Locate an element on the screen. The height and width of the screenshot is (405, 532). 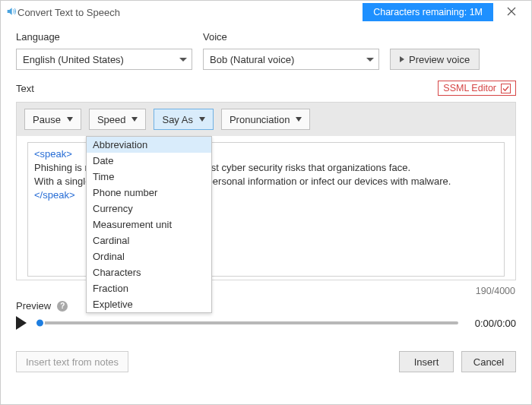
speak-open-tag: <speak> is located at coordinates (53, 153).